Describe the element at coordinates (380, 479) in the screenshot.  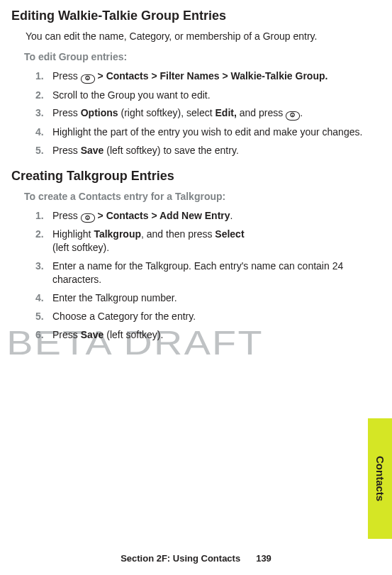
I see `side-tab-contacts: Contacts` at that location.